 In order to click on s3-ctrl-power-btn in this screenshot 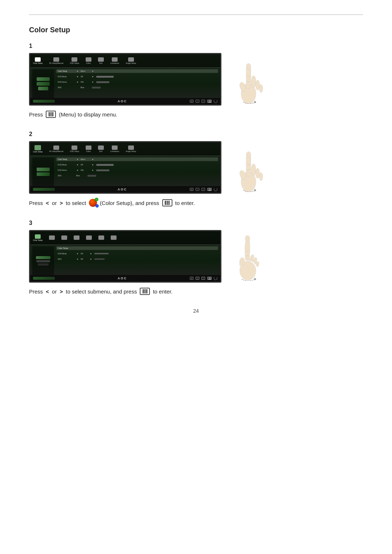, I will do `click(216, 278)`.